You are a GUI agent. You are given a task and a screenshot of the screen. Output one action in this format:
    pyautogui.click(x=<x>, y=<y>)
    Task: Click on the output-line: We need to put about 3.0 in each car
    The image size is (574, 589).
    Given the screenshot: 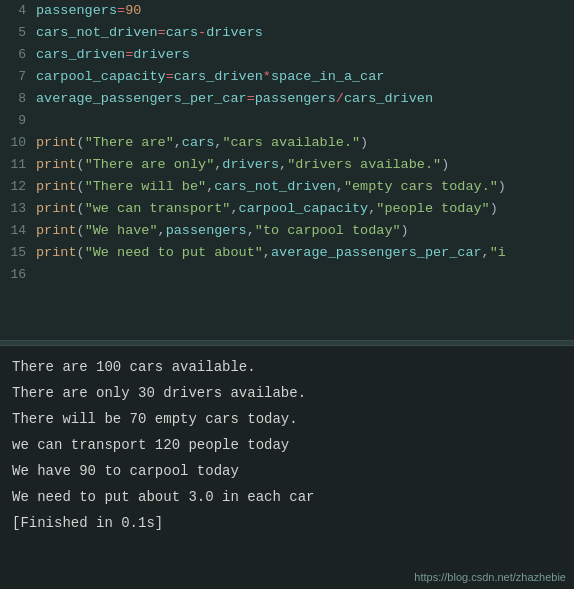 What is the action you would take?
    pyautogui.click(x=287, y=497)
    